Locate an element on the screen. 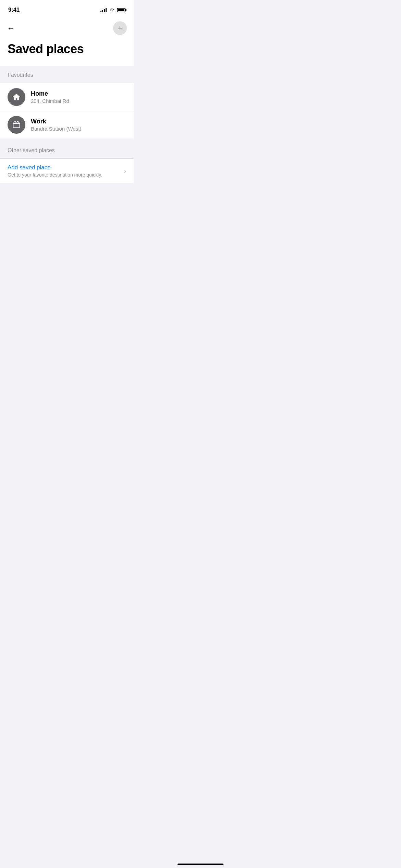 Image resolution: width=401 pixels, height=868 pixels. add-place-title: Add saved place is located at coordinates (55, 168).